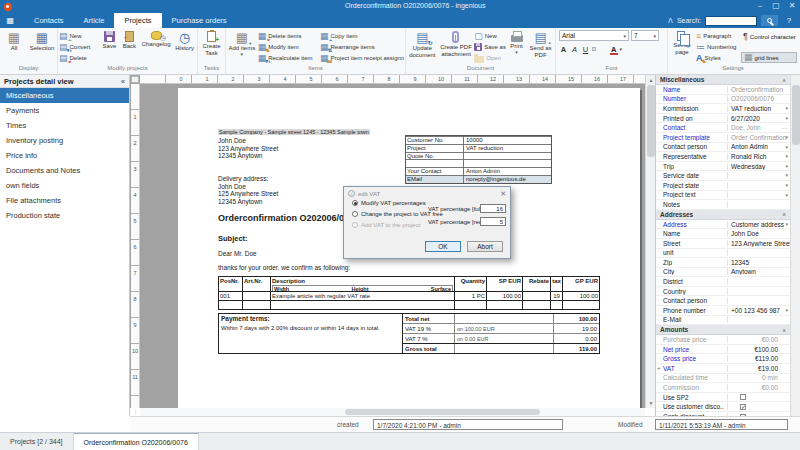 The height and width of the screenshot is (450, 800). What do you see at coordinates (723, 311) in the screenshot?
I see `panel-row: Phone number+00 123 456 987` at bounding box center [723, 311].